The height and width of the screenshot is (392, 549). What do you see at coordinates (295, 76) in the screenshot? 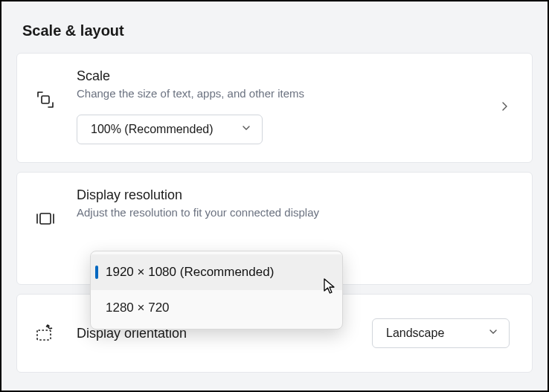
I see `scale-title: Scale` at bounding box center [295, 76].